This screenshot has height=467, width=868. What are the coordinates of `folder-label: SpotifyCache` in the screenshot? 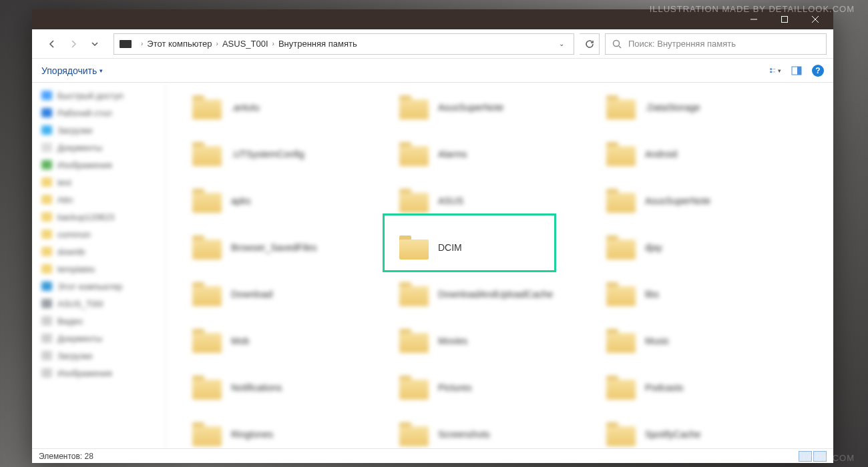 It's located at (673, 434).